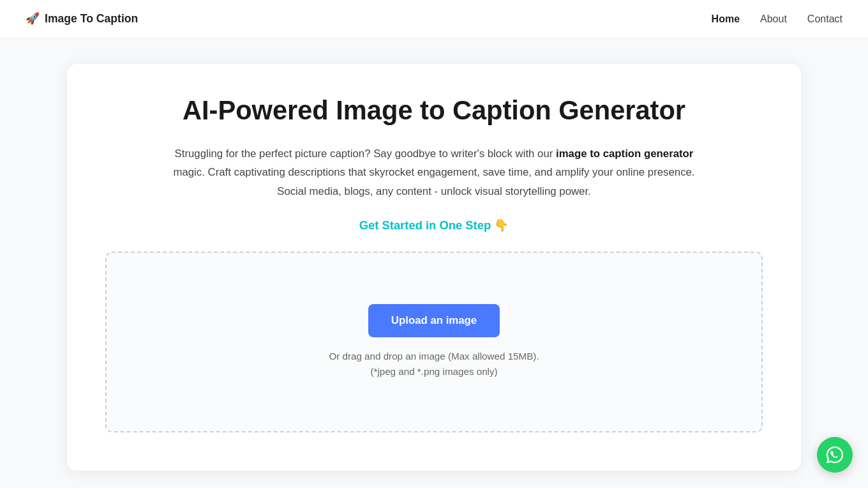 The image size is (868, 488). Describe the element at coordinates (726, 19) in the screenshot. I see `nav-home: Home` at that location.